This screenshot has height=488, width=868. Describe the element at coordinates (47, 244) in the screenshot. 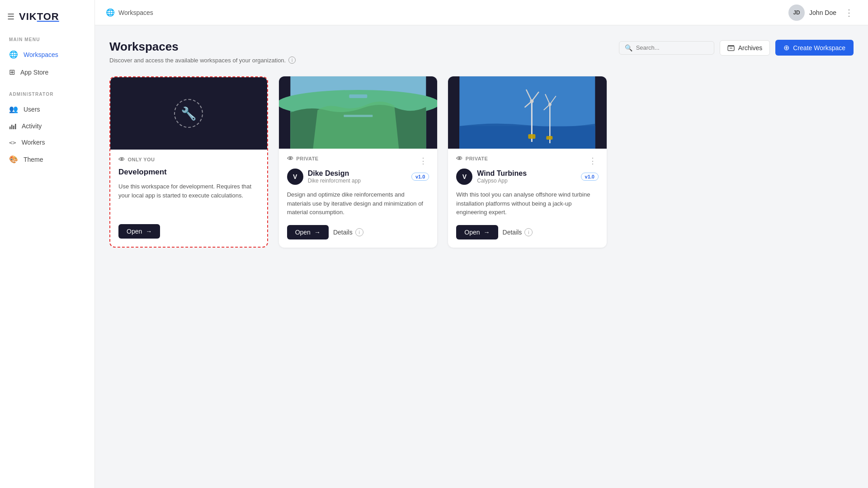

I see `sidebar: ☰ VIKTOR MAIN MENU 🌐 Workspaces ⊞ App St…` at that location.